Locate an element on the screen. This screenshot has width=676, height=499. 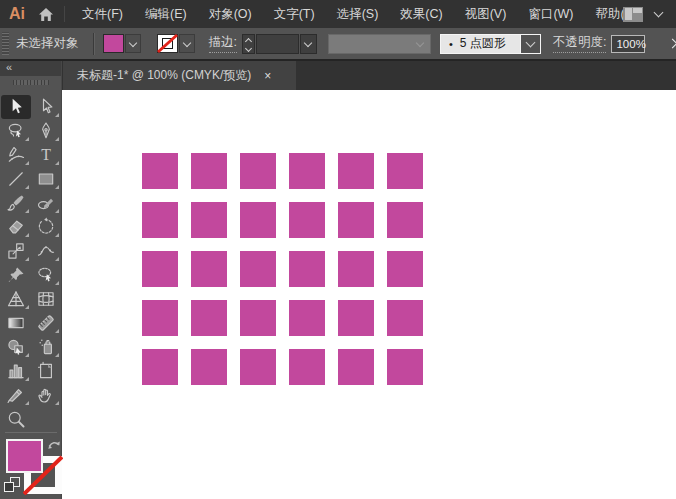
stroke-weight-stepper is located at coordinates (248, 44).